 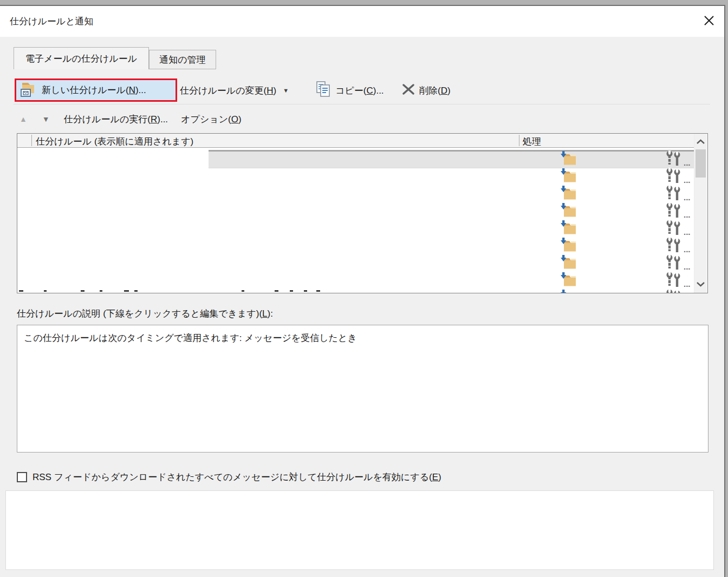 What do you see at coordinates (350, 90) in the screenshot?
I see `copy-rule-button: コピー(C)...` at bounding box center [350, 90].